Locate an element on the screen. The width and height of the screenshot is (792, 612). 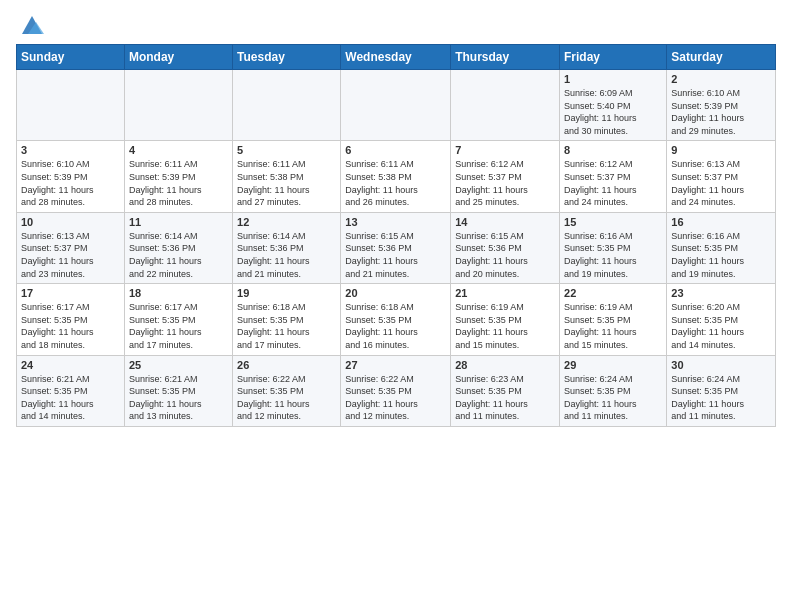
calendar-cell: 25Sunrise: 6:21 AM Sunset: 5:35 PM Dayli… is located at coordinates (178, 390).